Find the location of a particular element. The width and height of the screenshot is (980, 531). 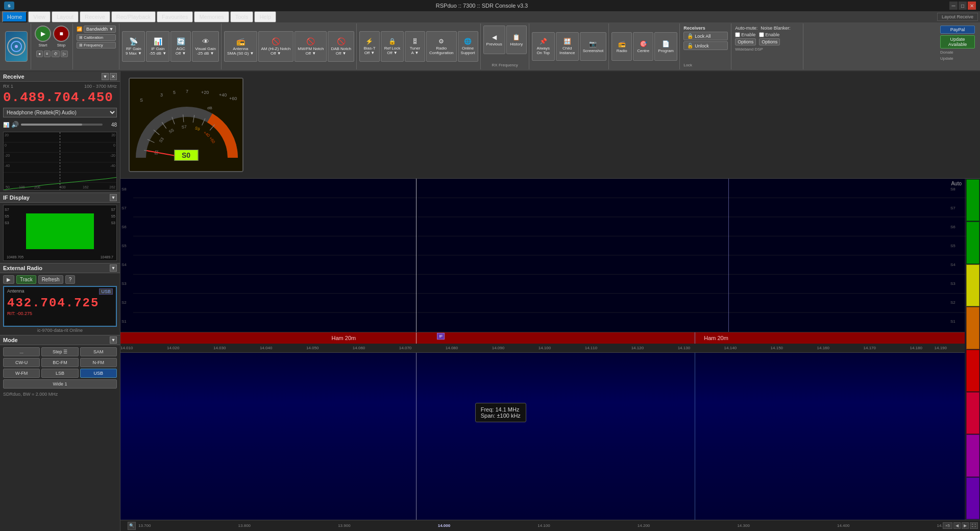

menu-recplayback: Rec/Playback is located at coordinates (134, 17).